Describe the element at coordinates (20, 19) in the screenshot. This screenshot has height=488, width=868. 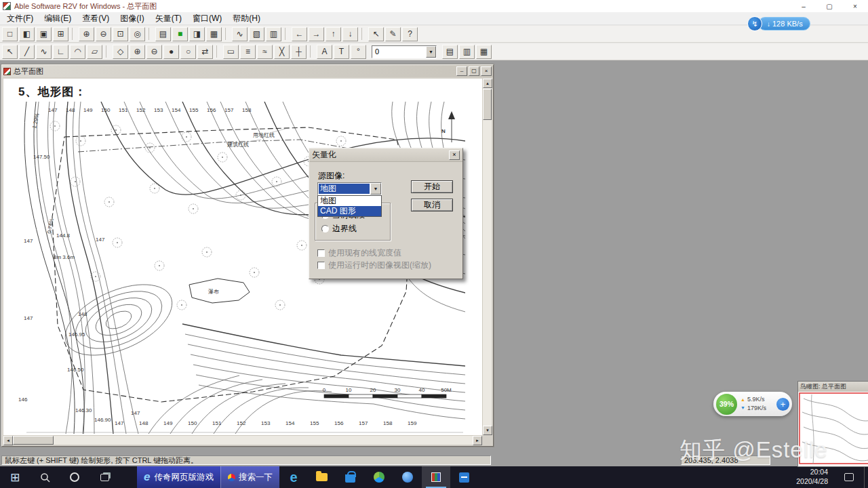
I see `menu-item-1: 文件(F)` at that location.